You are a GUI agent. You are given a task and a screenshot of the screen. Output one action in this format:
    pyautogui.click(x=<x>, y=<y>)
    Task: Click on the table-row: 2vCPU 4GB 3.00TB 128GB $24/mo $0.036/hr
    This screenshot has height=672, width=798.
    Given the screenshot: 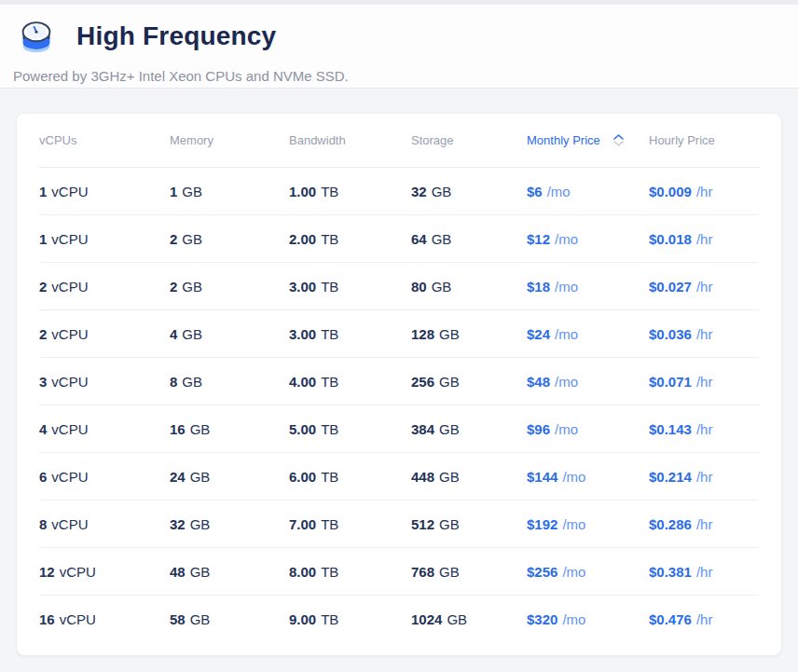 What is the action you would take?
    pyautogui.click(x=399, y=334)
    